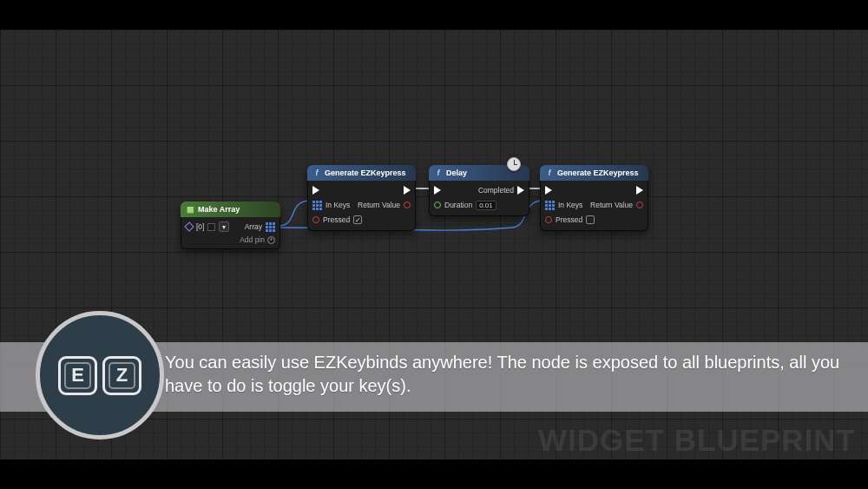 This screenshot has width=868, height=489. What do you see at coordinates (437, 205) in the screenshot?
I see `pin-duration` at bounding box center [437, 205].